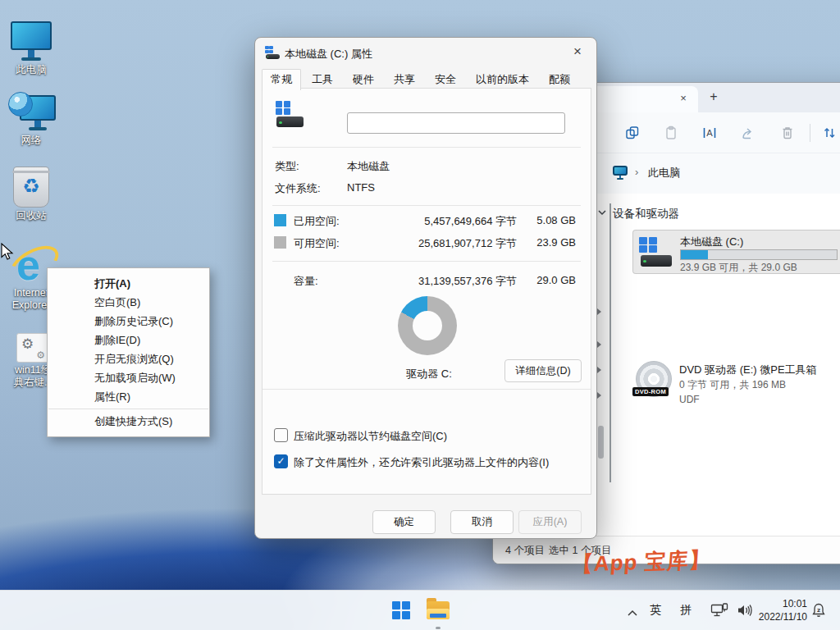 The image size is (840, 630). Describe the element at coordinates (422, 463) in the screenshot. I see `index-checkbox-label: 除了文件属性外，还允许索引此驱动器上文件的内容(I)` at that location.